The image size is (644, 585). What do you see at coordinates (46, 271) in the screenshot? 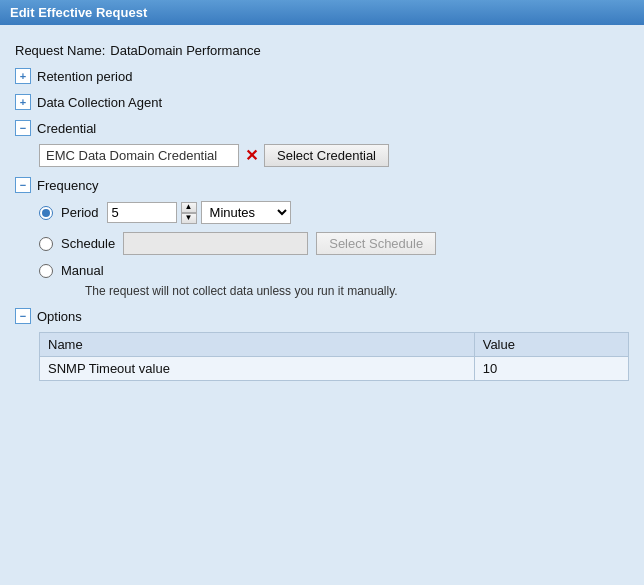
I see `manual-radio` at bounding box center [46, 271].